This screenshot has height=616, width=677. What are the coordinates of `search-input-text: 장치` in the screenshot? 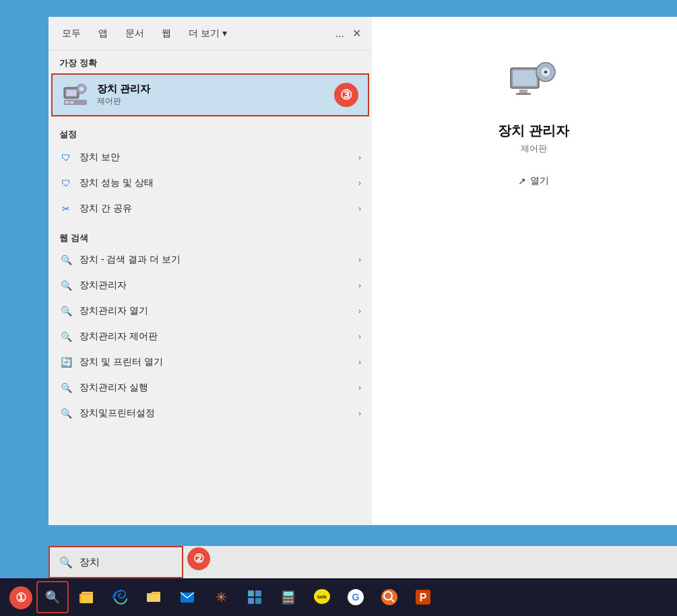 It's located at (90, 563).